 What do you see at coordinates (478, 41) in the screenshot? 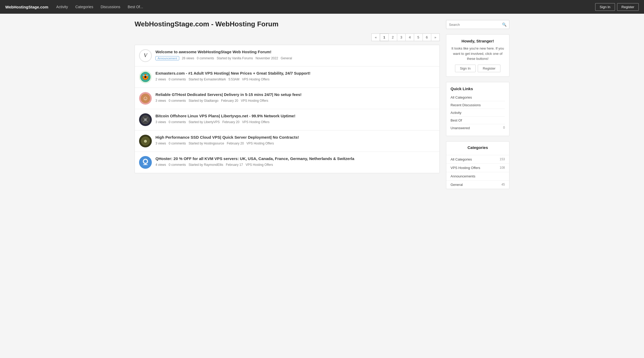
I see `howdy-title: Howdy, Stranger!` at bounding box center [478, 41].